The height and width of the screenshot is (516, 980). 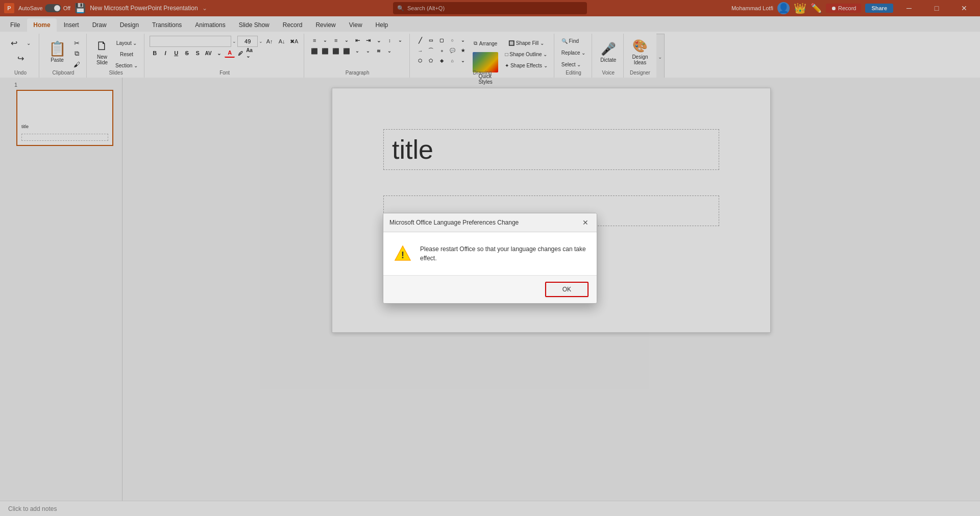 I want to click on modal-footer: OK, so click(x=490, y=289).